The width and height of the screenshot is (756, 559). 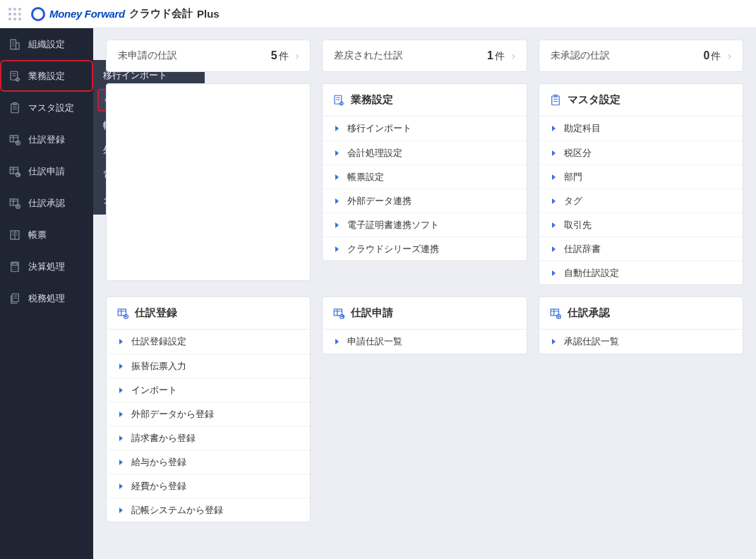 I want to click on topbar: Money Forward クラウド会計Plus, so click(x=378, y=14).